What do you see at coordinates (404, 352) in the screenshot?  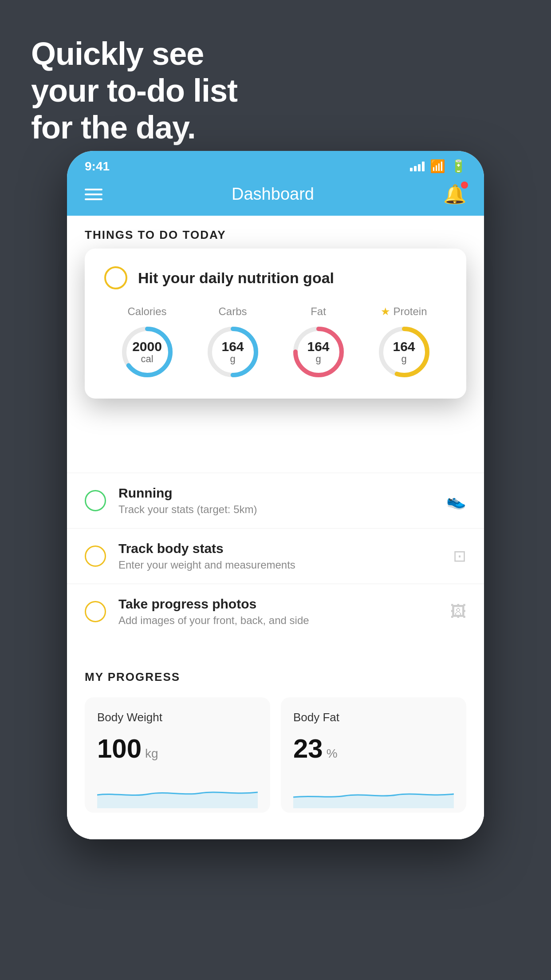 I see `protein-donut: 164 g` at bounding box center [404, 352].